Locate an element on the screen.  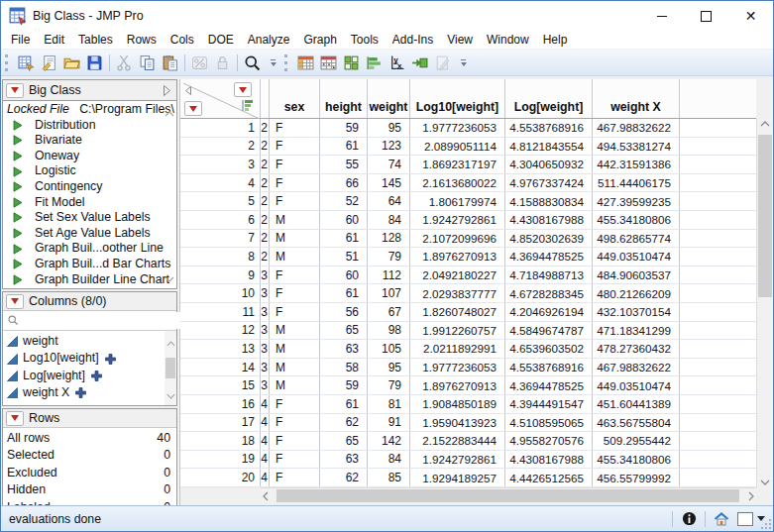
cell-weight-x: 442.31591386 is located at coordinates (636, 164).